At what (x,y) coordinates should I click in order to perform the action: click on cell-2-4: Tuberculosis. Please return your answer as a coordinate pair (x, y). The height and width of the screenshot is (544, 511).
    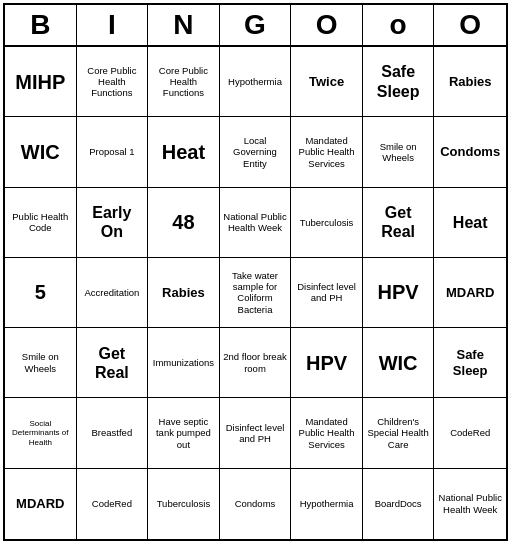
    Looking at the image, I should click on (327, 223).